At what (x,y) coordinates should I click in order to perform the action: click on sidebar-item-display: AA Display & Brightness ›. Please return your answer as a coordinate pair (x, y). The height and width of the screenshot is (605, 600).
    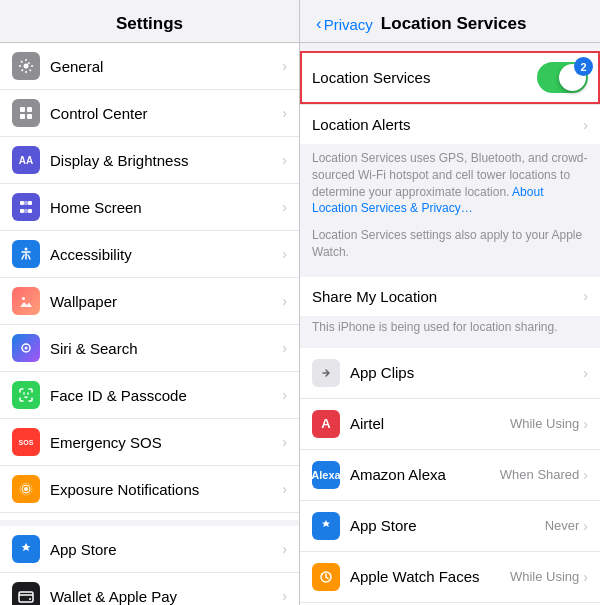
    Looking at the image, I should click on (150, 160).